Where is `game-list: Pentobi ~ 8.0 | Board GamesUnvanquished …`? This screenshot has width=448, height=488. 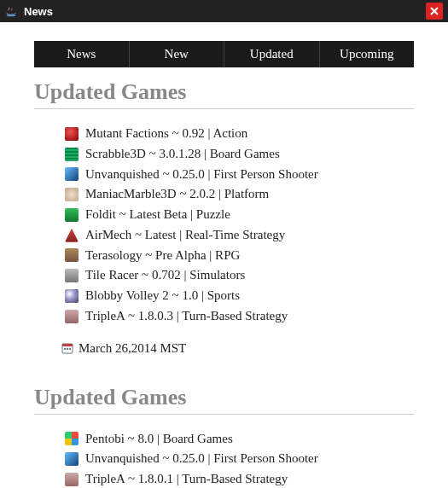
game-list: Pentobi ~ 8.0 | Board GamesUnvanquished … is located at coordinates (224, 459).